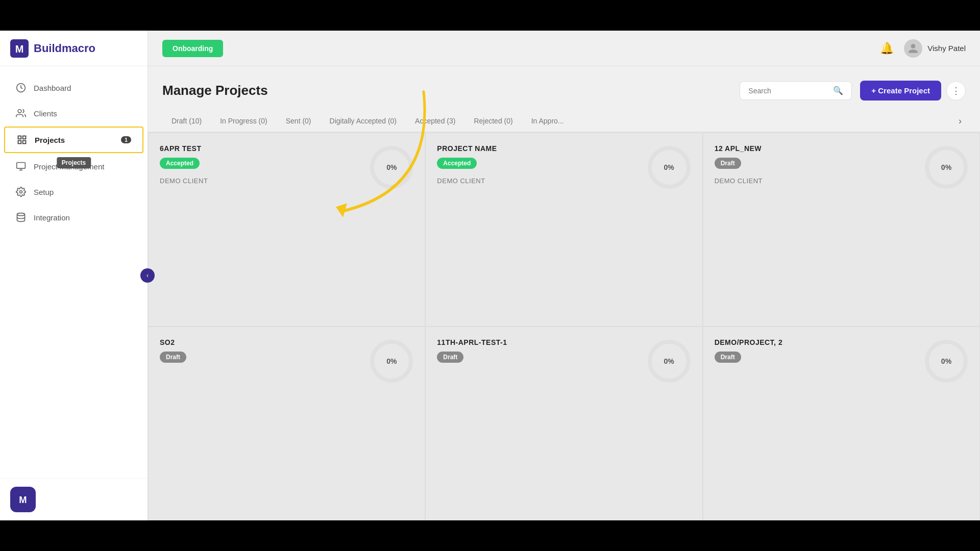 This screenshot has height=551, width=980. I want to click on project-card: 12 APL_NEW Draft DEMO CLIENT 0%, so click(841, 230).